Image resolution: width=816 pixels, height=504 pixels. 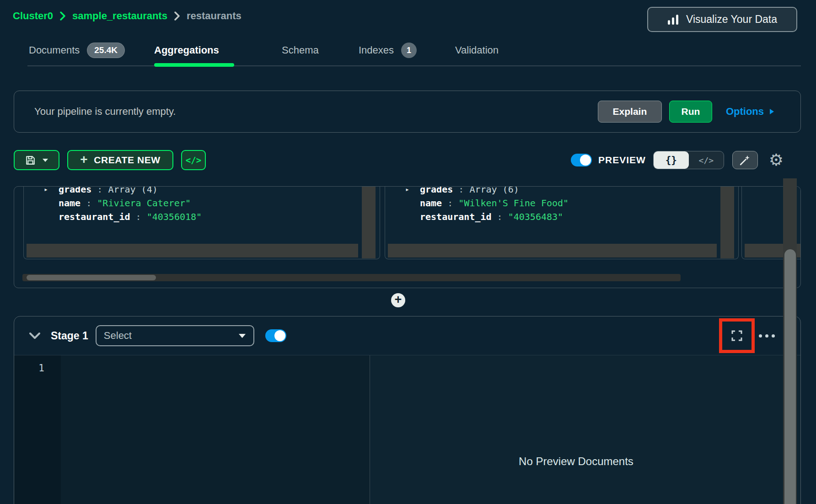 What do you see at coordinates (193, 160) in the screenshot?
I see `pipeline-as-text-button: </>` at bounding box center [193, 160].